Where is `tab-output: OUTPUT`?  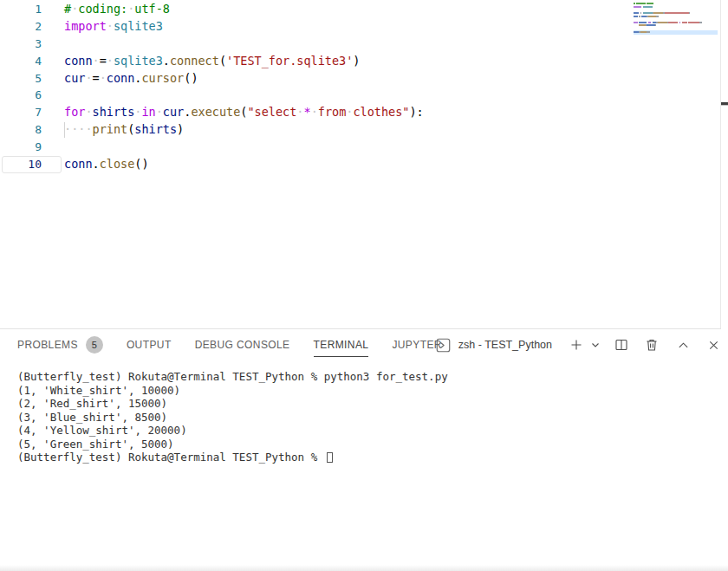 tab-output: OUTPUT is located at coordinates (149, 345).